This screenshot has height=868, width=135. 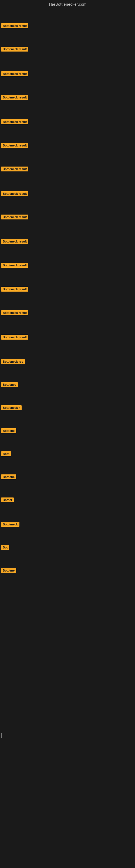 What do you see at coordinates (68, 217) in the screenshot?
I see `bottleneck-row-8: Bottleneck result` at bounding box center [68, 217].